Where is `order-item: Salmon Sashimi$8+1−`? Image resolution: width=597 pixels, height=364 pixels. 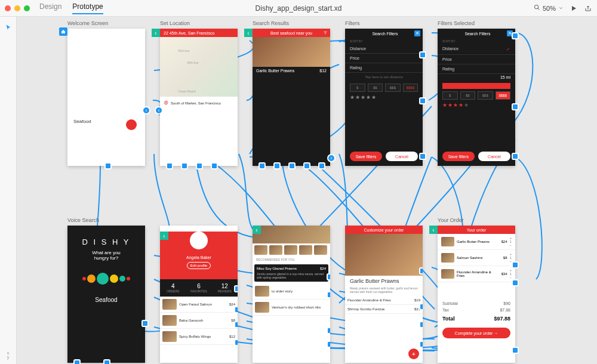
order-item: Salmon Sashimi$8+1− is located at coordinates (476, 258).